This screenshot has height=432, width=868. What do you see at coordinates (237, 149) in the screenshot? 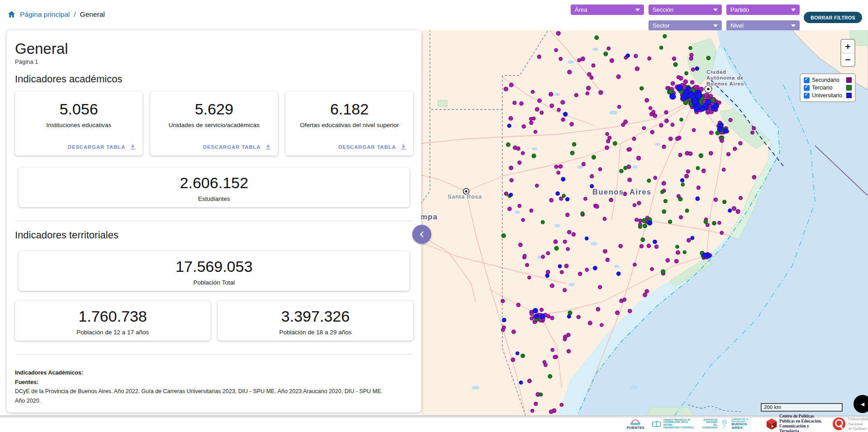
I see `download-table-button: DESCARGAR TABLA` at bounding box center [237, 149].